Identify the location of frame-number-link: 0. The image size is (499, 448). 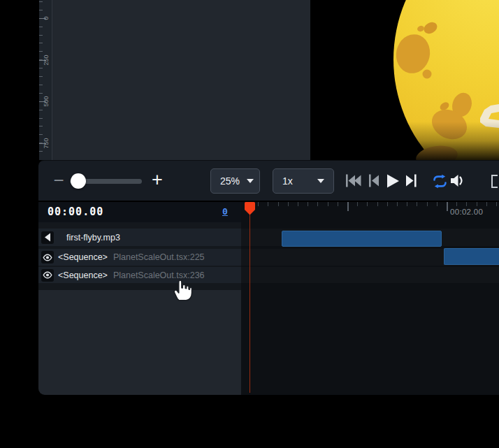
(225, 211).